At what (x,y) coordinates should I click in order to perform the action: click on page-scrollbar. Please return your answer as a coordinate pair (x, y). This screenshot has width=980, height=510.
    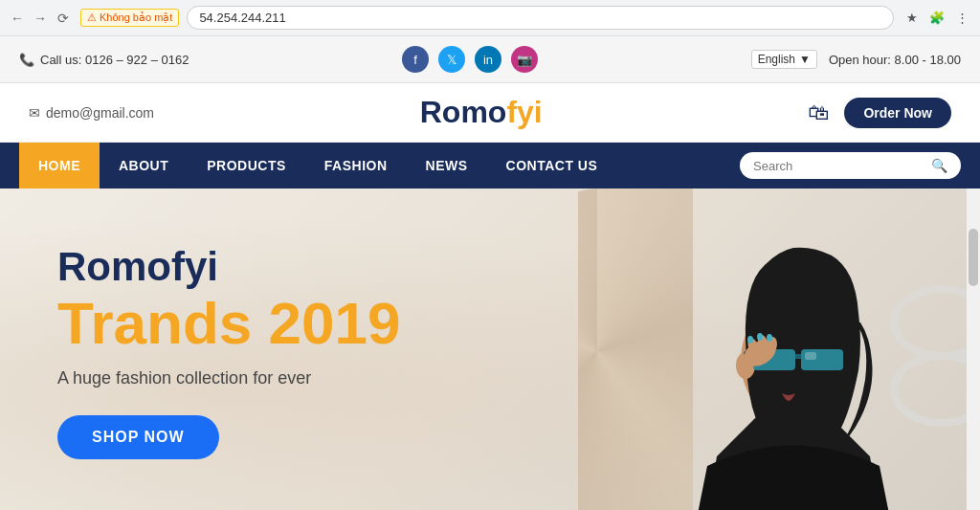
    Looking at the image, I should click on (973, 349).